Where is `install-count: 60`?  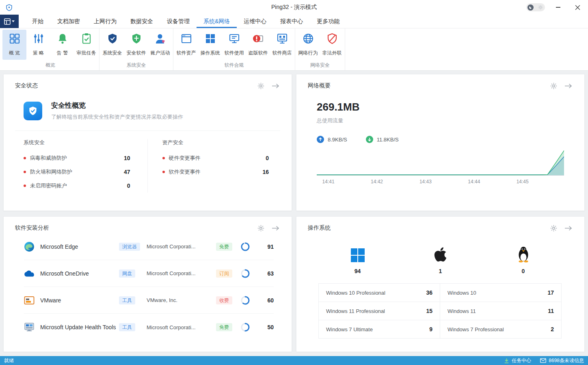 install-count: 60 is located at coordinates (266, 300).